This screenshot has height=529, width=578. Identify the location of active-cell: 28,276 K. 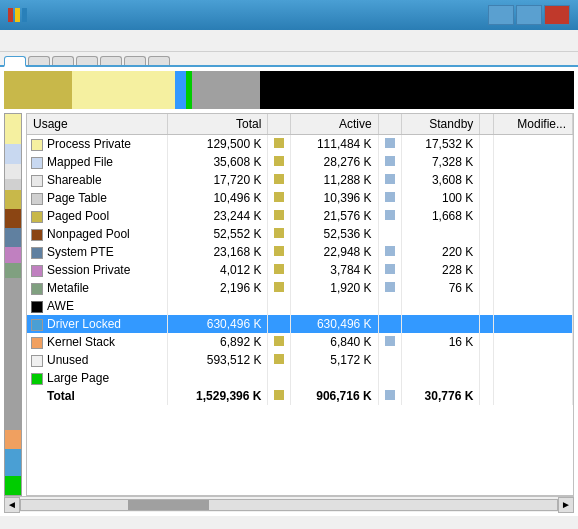
(334, 162).